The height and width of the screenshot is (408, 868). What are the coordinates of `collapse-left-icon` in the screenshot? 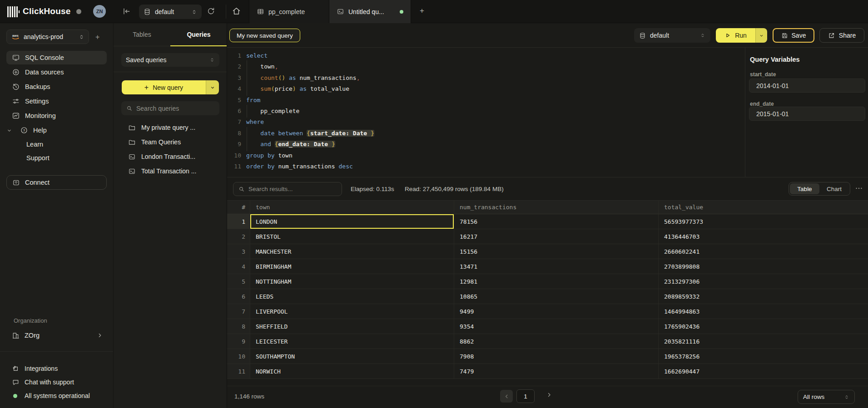 It's located at (126, 11).